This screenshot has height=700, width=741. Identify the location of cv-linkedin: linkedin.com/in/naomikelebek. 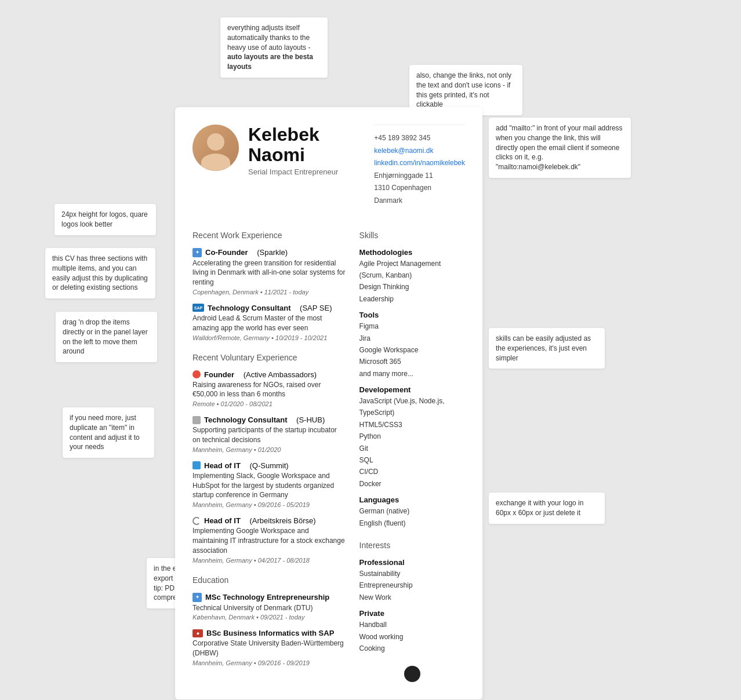
(420, 163).